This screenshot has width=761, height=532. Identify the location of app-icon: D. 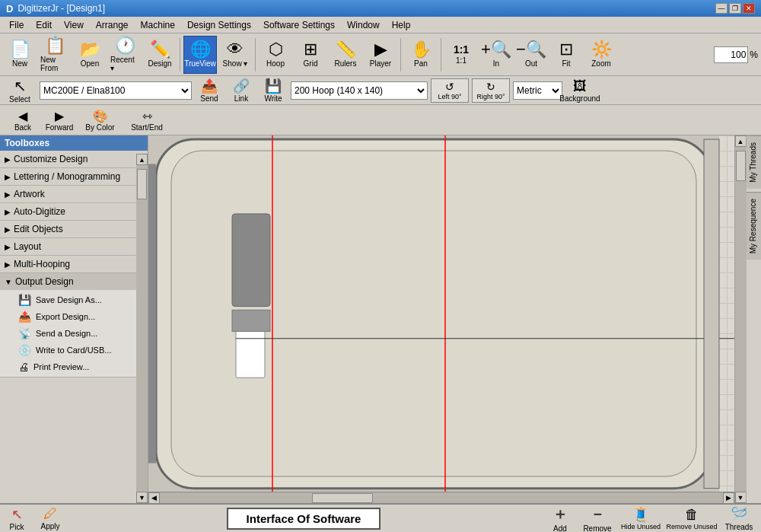
(9, 9).